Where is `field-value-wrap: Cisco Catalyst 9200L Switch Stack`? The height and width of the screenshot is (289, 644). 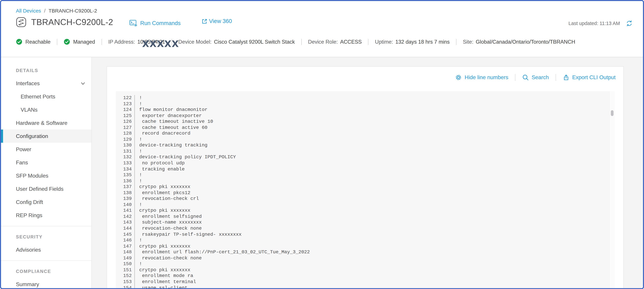
field-value-wrap: Cisco Catalyst 9200L Switch Stack is located at coordinates (254, 42).